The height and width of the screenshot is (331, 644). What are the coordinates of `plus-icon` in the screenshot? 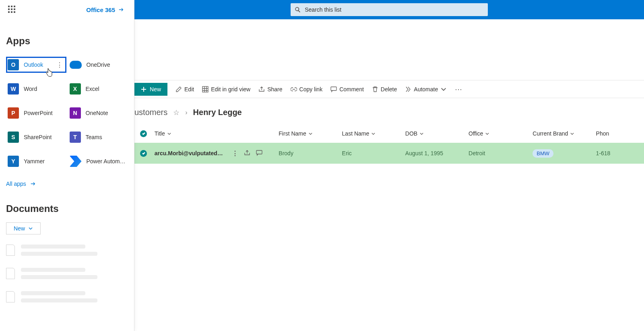 It's located at (144, 89).